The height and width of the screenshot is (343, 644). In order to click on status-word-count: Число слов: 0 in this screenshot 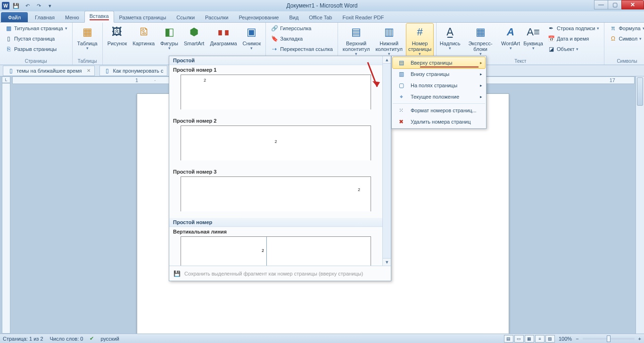, I will do `click(67, 339)`.